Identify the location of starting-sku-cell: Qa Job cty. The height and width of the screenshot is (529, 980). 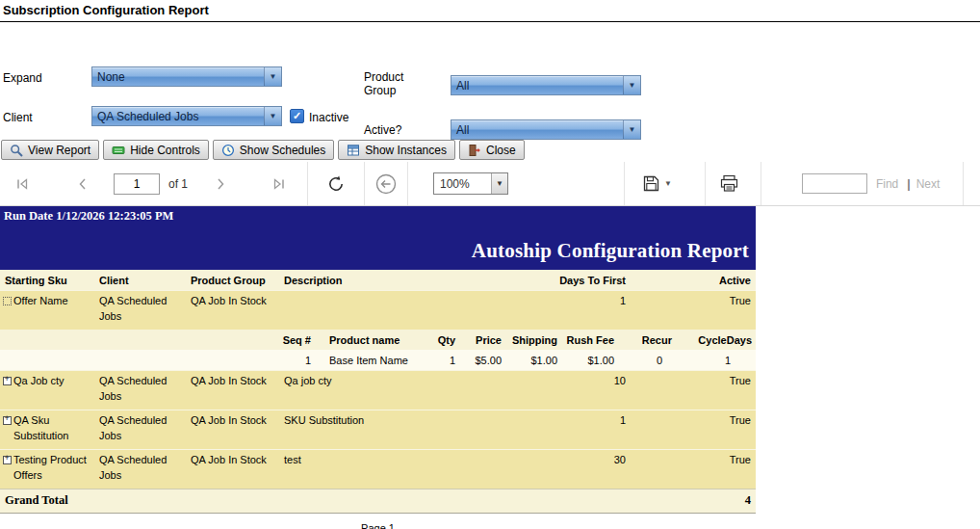
(47, 389).